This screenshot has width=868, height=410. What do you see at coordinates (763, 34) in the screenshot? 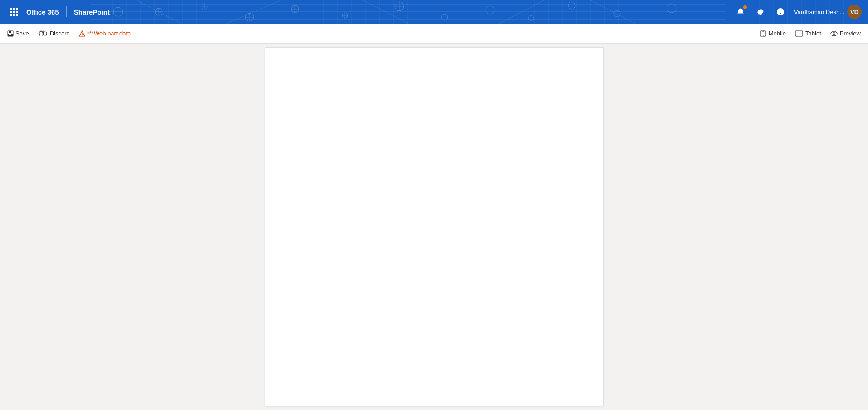
I see `mobile-icon` at bounding box center [763, 34].